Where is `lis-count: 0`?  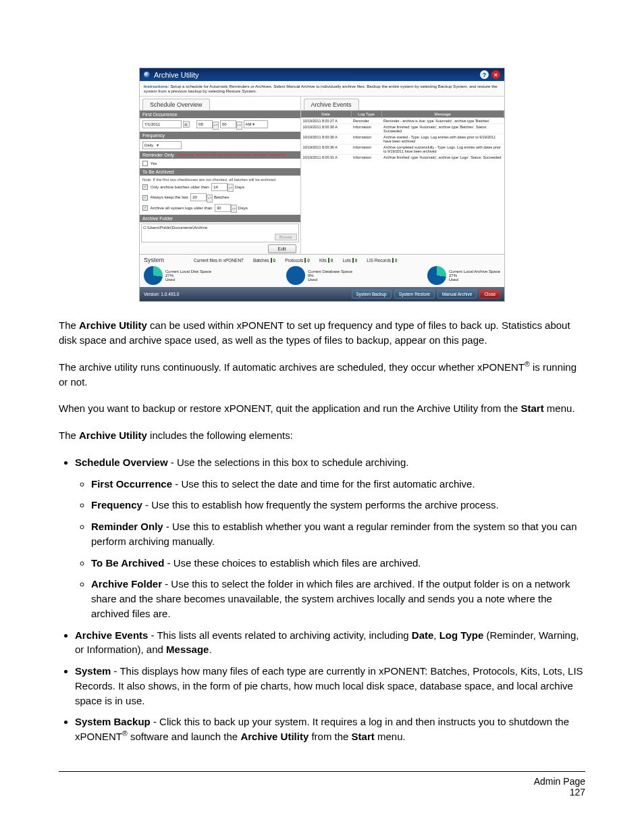 lis-count: 0 is located at coordinates (395, 261).